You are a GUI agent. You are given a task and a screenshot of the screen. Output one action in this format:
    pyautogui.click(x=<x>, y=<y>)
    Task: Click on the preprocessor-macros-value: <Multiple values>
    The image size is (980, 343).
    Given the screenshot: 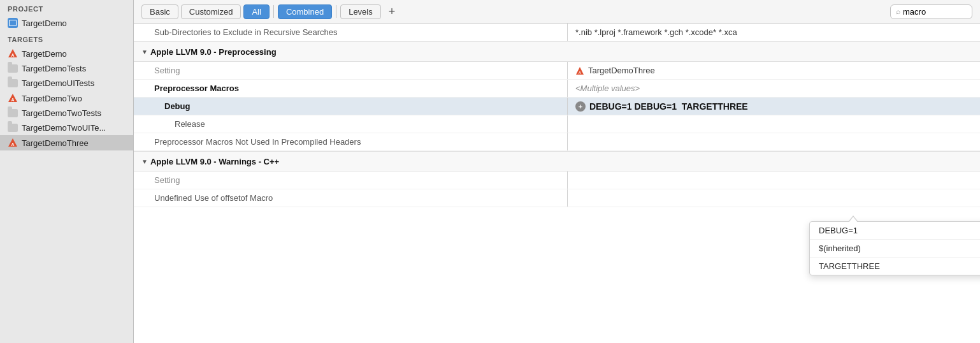 What is the action you would take?
    pyautogui.click(x=774, y=88)
    